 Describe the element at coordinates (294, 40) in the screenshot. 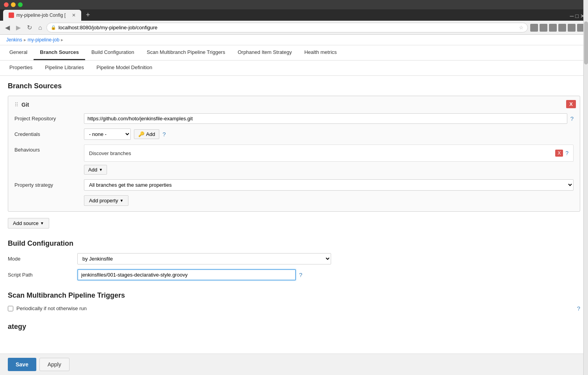

I see `breadcrumb: Jenkins ▸ my-pipeline-job ▸` at that location.